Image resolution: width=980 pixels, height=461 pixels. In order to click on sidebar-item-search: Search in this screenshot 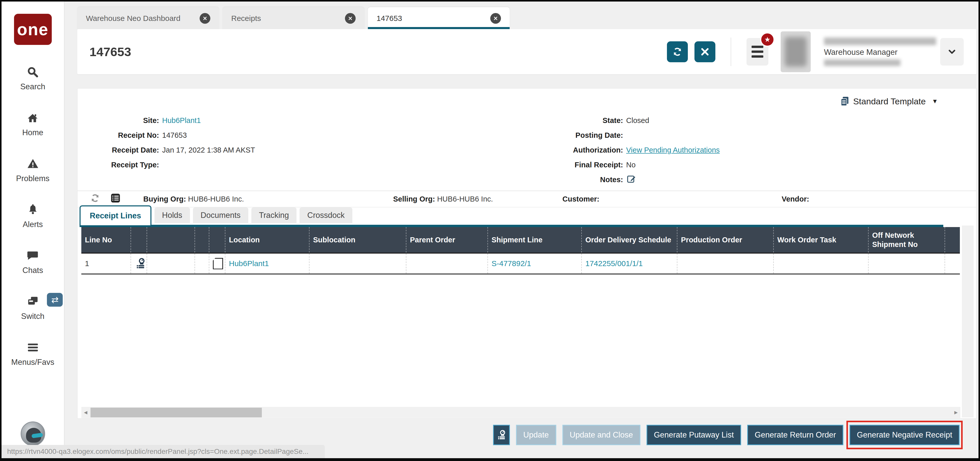, I will do `click(33, 78)`.